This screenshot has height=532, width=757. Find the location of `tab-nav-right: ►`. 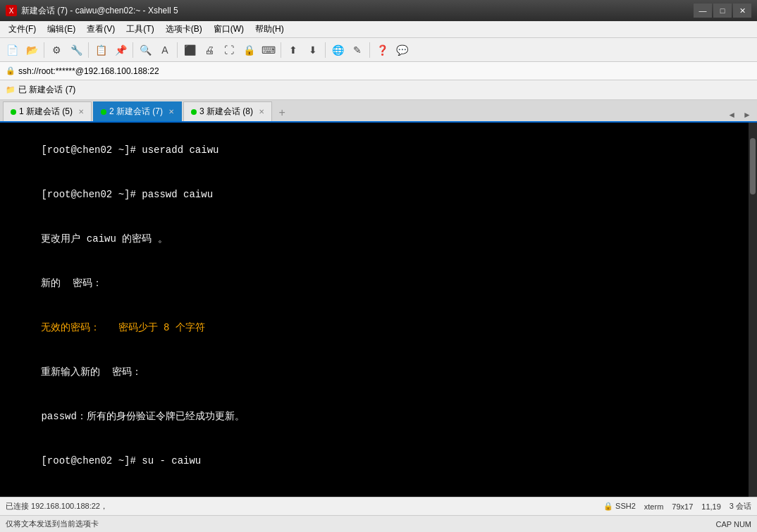

tab-nav-right: ► is located at coordinates (747, 115).